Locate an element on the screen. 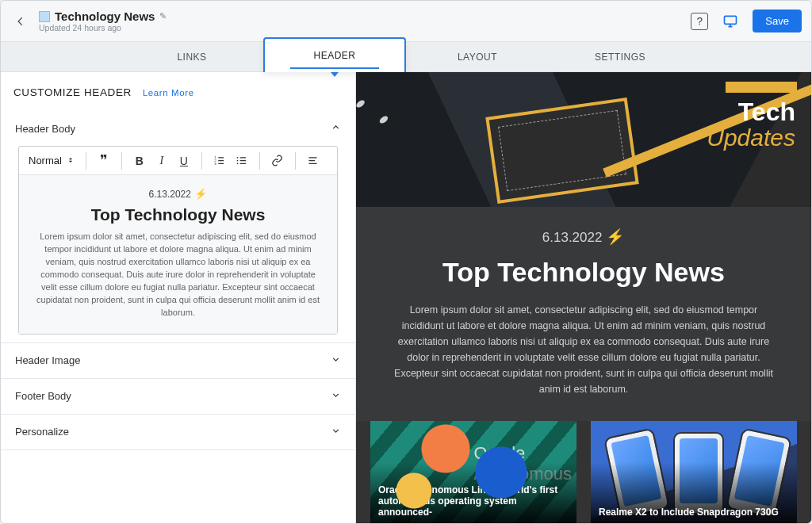 The image size is (812, 524). tab-settings: SETTINGS is located at coordinates (620, 57).